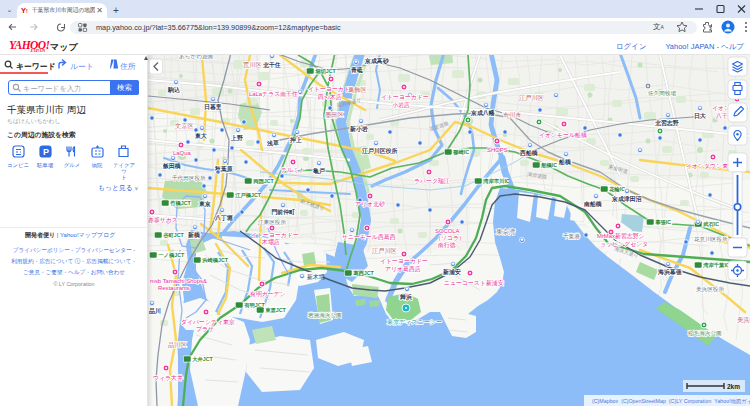 The image size is (750, 406). I want to click on svg-text: 千葉港, so click(572, 236).